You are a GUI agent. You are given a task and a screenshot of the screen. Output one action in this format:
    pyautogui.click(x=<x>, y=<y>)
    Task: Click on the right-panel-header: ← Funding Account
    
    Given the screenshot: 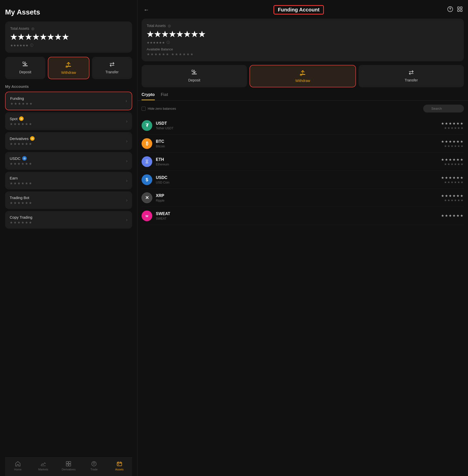 What is the action you would take?
    pyautogui.click(x=303, y=9)
    